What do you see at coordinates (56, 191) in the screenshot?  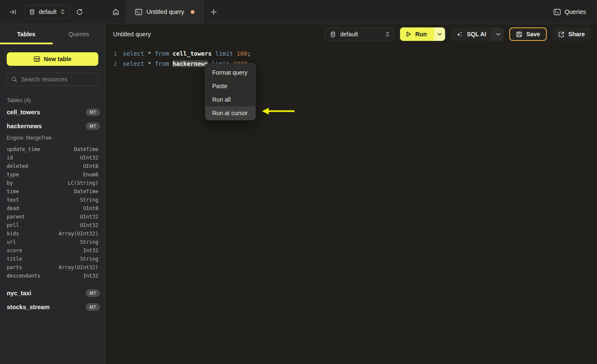 I see `column-row: timeDateTime` at bounding box center [56, 191].